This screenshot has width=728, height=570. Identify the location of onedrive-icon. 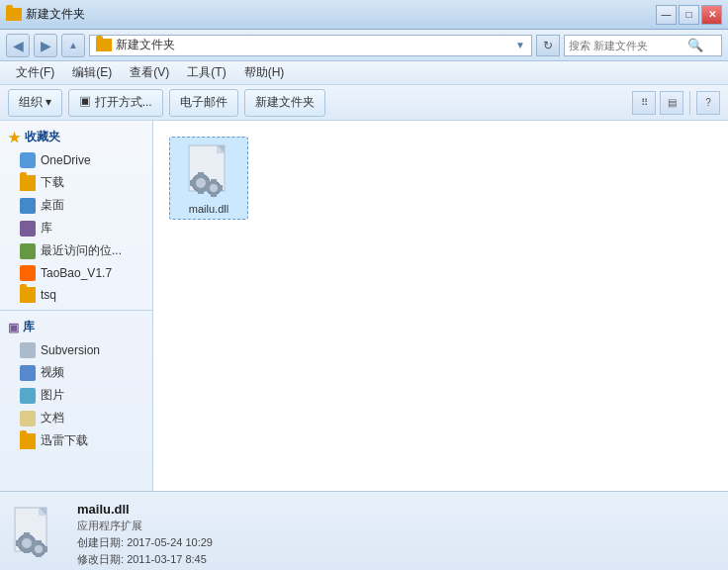
(28, 160).